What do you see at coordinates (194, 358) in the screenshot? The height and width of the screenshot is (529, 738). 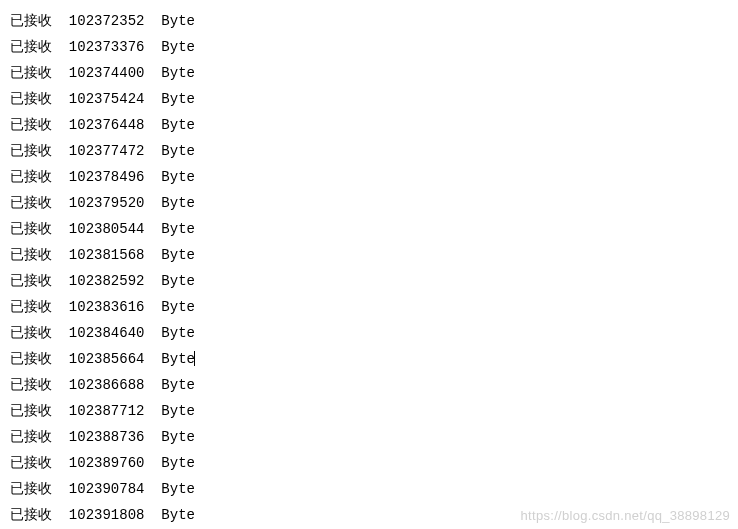 I see `text-cursor` at bounding box center [194, 358].